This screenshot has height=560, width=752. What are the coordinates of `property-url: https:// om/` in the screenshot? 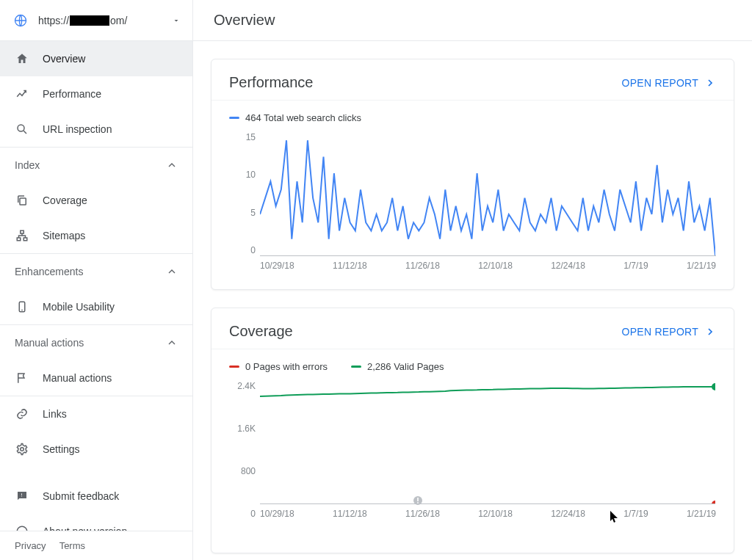 It's located at (105, 21).